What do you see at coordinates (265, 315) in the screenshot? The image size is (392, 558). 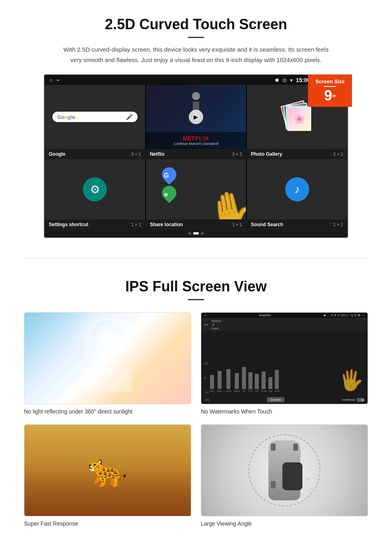 I see `amp-title: Amplifier` at bounding box center [265, 315].